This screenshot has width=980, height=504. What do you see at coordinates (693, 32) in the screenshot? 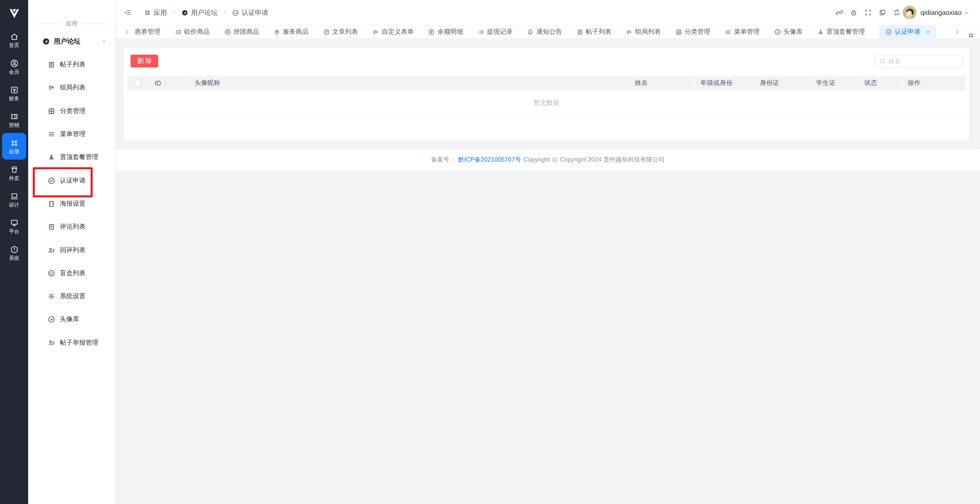
I see `tab-category-manage: 分类管理` at bounding box center [693, 32].